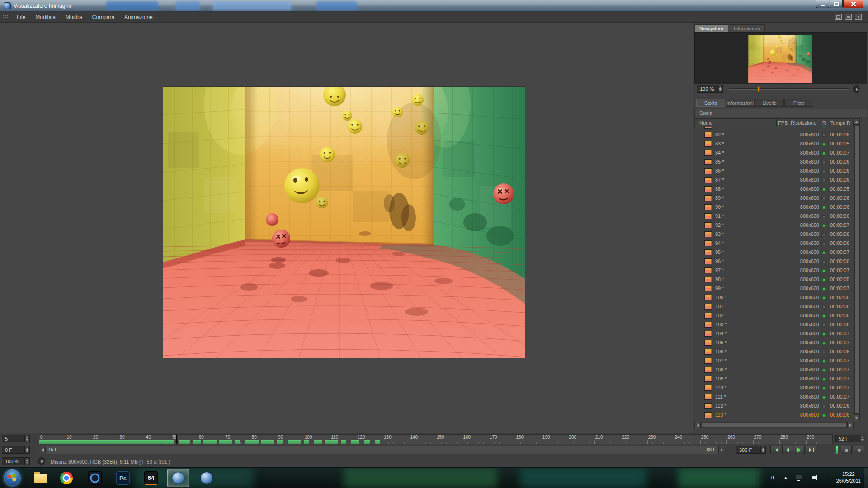 Image resolution: width=868 pixels, height=488 pixels. What do you see at coordinates (45, 17) in the screenshot?
I see `menu-item: Modifica` at bounding box center [45, 17].